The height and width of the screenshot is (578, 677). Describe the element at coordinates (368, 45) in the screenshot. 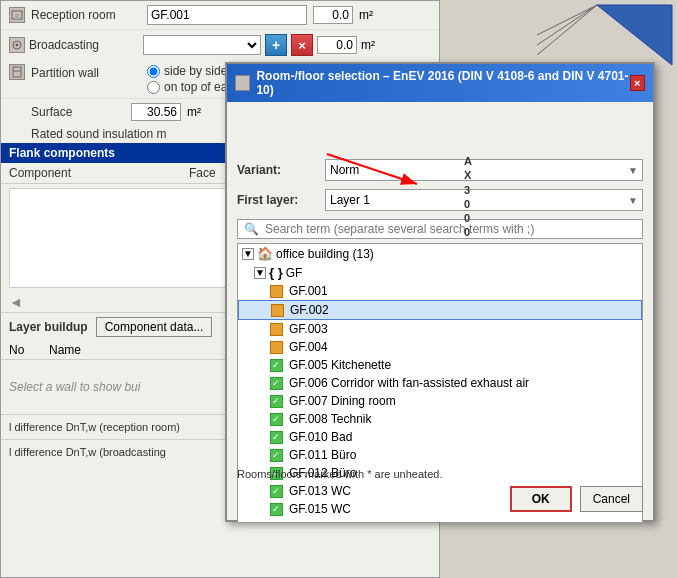

I see `broadcasting-unit: m²` at that location.